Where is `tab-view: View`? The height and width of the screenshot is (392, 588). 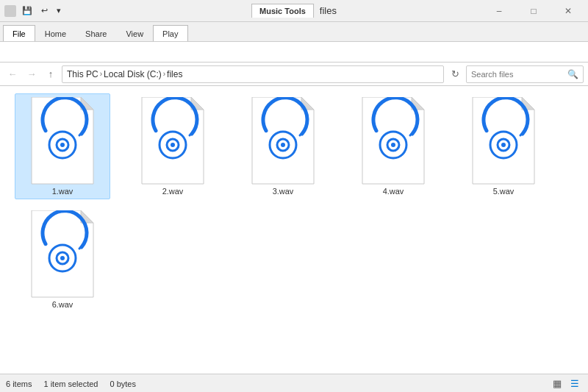 tab-view: View is located at coordinates (135, 33).